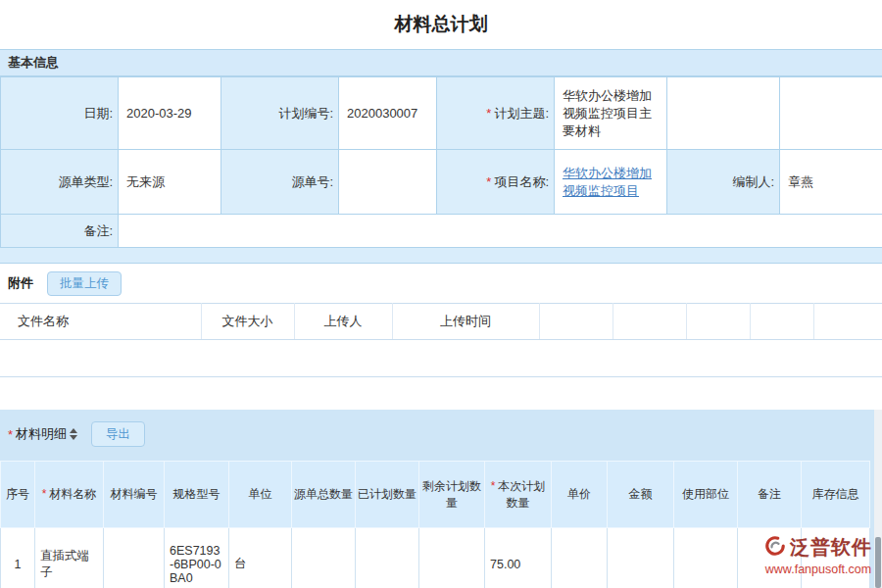  What do you see at coordinates (33, 63) in the screenshot?
I see `basic-info-title: 基本信息` at bounding box center [33, 63].